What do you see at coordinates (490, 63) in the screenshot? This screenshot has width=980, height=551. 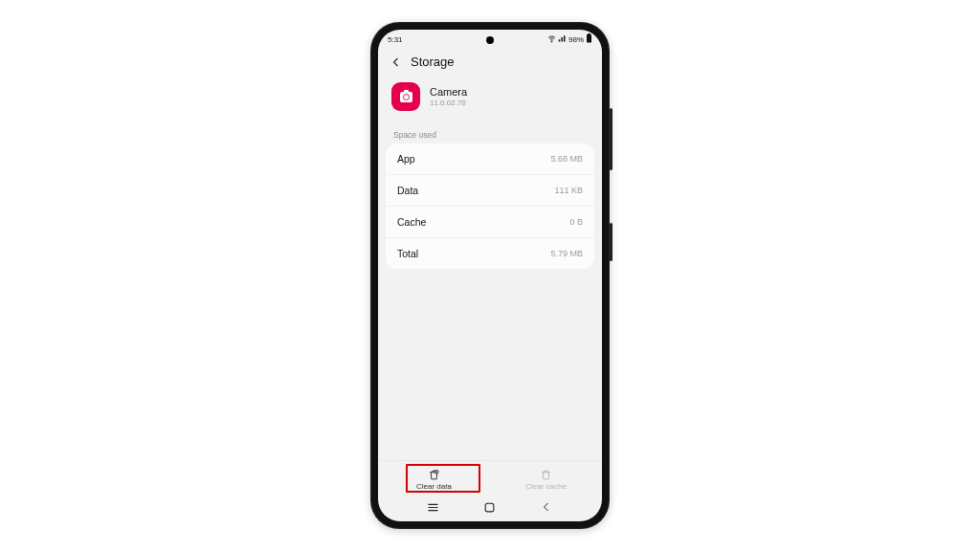 I see `page-header: Storage` at bounding box center [490, 63].